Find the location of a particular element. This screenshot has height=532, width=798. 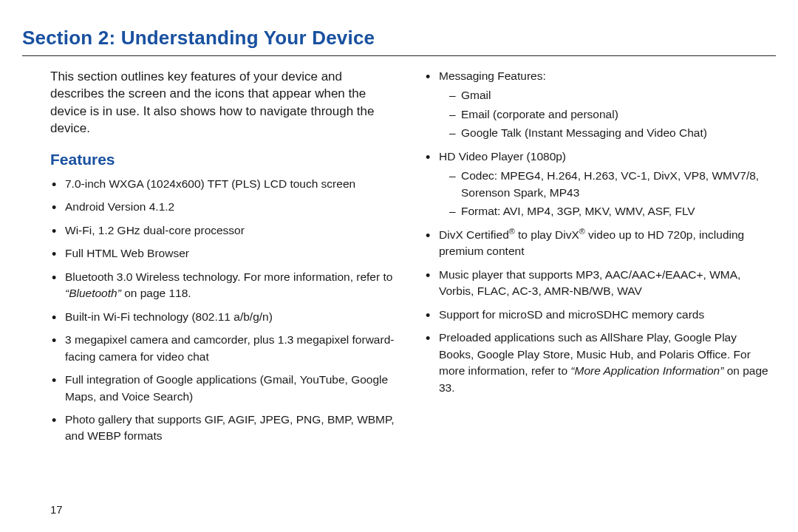

feature-bluetooth-post: on page 118. is located at coordinates (157, 293).